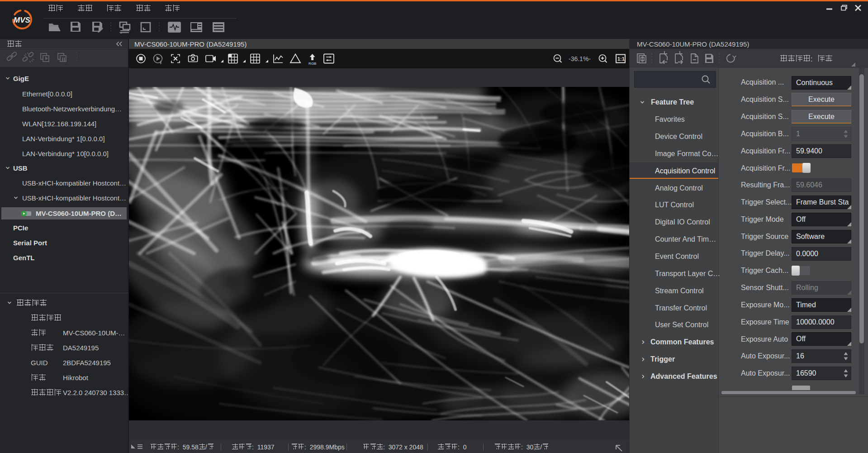 The image size is (868, 453). Describe the element at coordinates (621, 59) in the screenshot. I see `svg-text: 1:1` at that location.